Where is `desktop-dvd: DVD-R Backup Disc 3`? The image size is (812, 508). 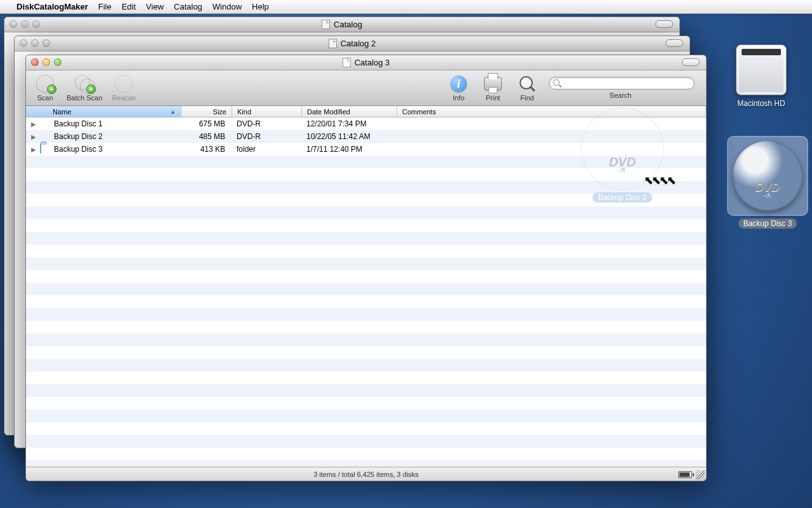 desktop-dvd: DVD-R Backup Disc 3 is located at coordinates (768, 182).